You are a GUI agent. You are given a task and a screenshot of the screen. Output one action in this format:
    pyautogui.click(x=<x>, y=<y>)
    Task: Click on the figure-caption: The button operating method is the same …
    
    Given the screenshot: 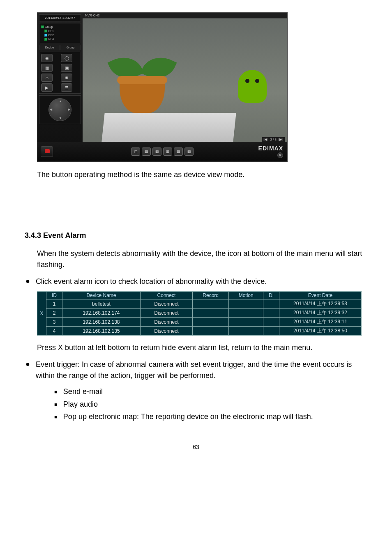 What is the action you would take?
    pyautogui.click(x=202, y=175)
    